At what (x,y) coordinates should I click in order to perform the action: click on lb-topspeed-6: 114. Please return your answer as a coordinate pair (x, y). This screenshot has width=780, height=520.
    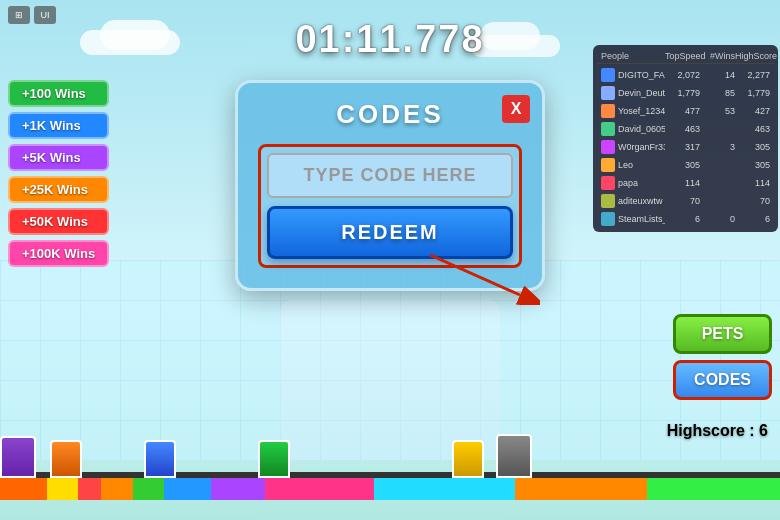
    Looking at the image, I should click on (682, 183).